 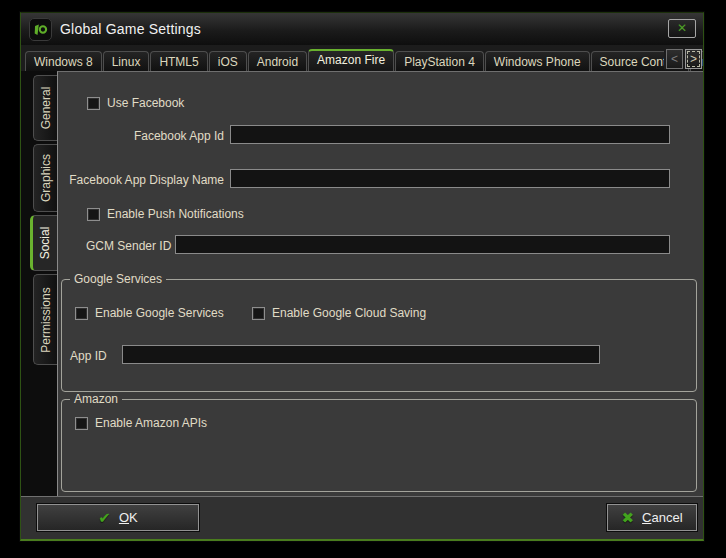 I want to click on tab-windows-phone: Windows Phone, so click(x=538, y=61).